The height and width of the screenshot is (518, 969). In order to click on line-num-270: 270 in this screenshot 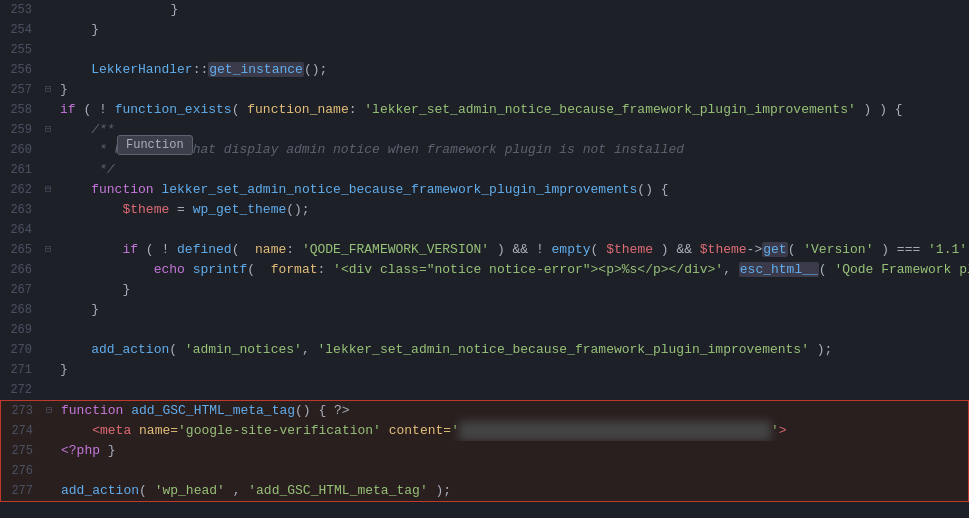, I will do `click(20, 350)`.